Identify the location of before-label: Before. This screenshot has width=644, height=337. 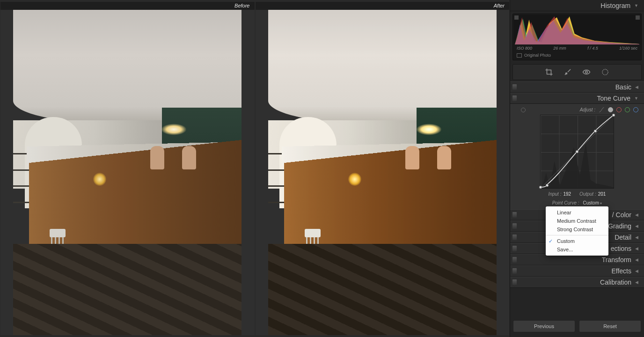
(127, 6).